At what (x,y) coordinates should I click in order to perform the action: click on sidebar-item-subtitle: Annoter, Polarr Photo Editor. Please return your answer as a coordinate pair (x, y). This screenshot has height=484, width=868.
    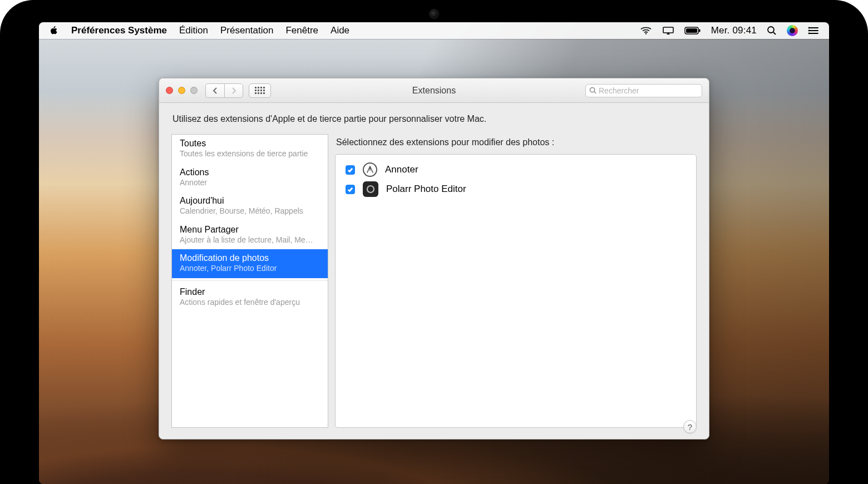
    Looking at the image, I should click on (250, 269).